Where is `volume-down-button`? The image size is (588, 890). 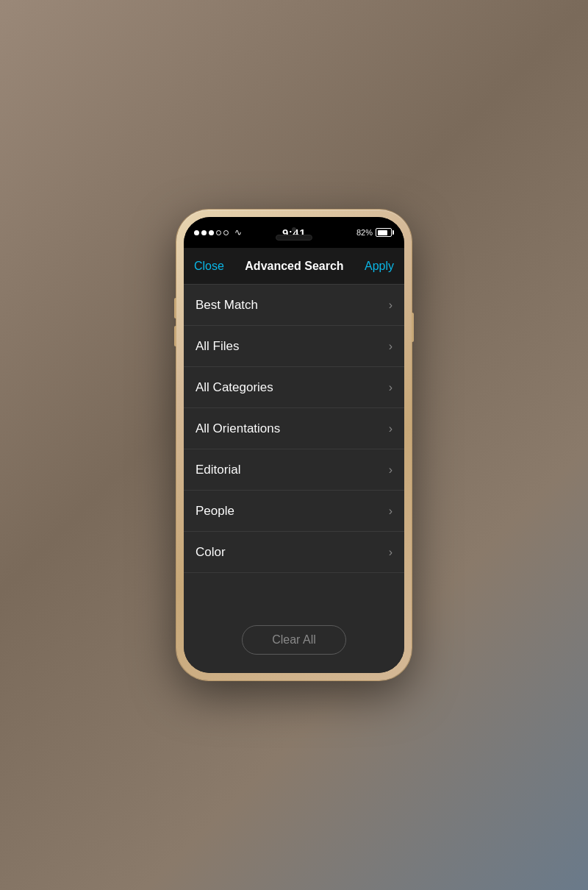
volume-down-button is located at coordinates (175, 336).